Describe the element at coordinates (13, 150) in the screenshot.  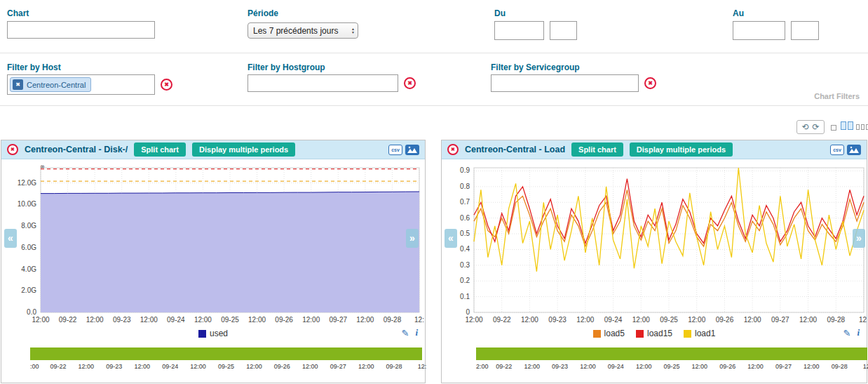
I see `close-disk-chart-icon: ✖` at that location.